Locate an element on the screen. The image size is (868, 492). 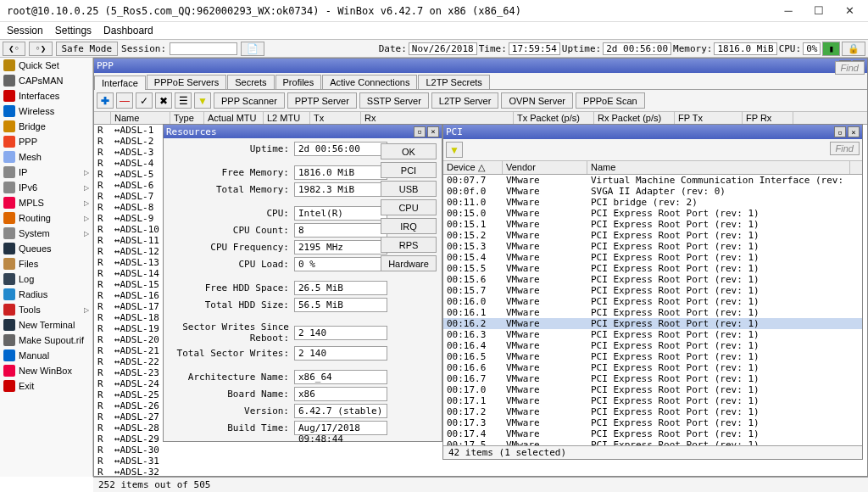
usb-button: USB is located at coordinates (409, 188).